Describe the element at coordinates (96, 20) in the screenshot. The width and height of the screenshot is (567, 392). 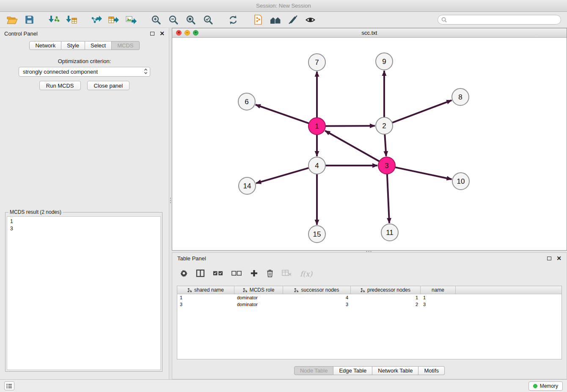
I see `export-network-button` at that location.